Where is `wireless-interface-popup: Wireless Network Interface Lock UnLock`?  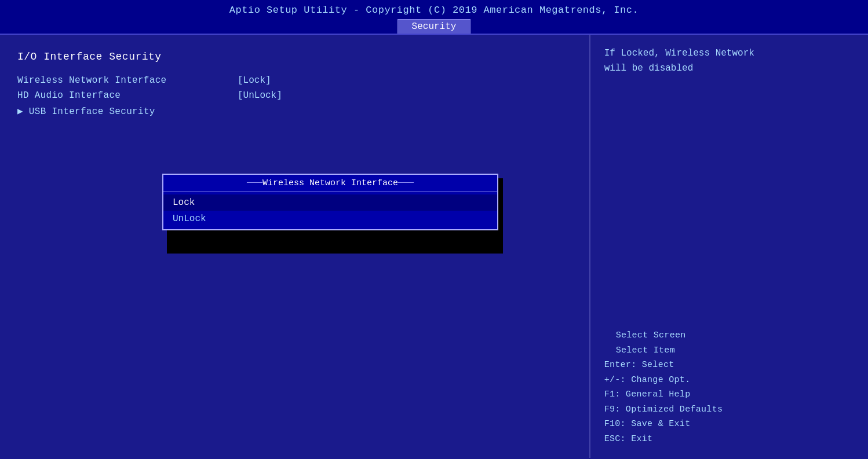
wireless-interface-popup: Wireless Network Interface Lock UnLock is located at coordinates (330, 202).